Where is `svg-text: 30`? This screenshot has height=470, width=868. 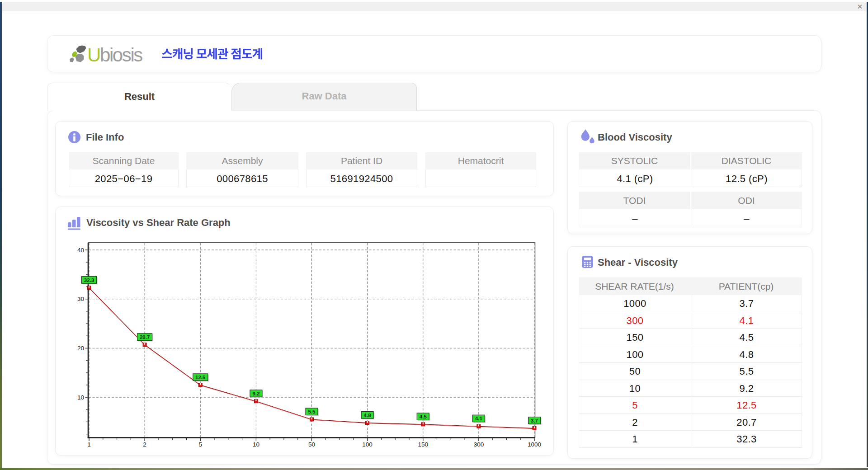
svg-text: 30 is located at coordinates (80, 299).